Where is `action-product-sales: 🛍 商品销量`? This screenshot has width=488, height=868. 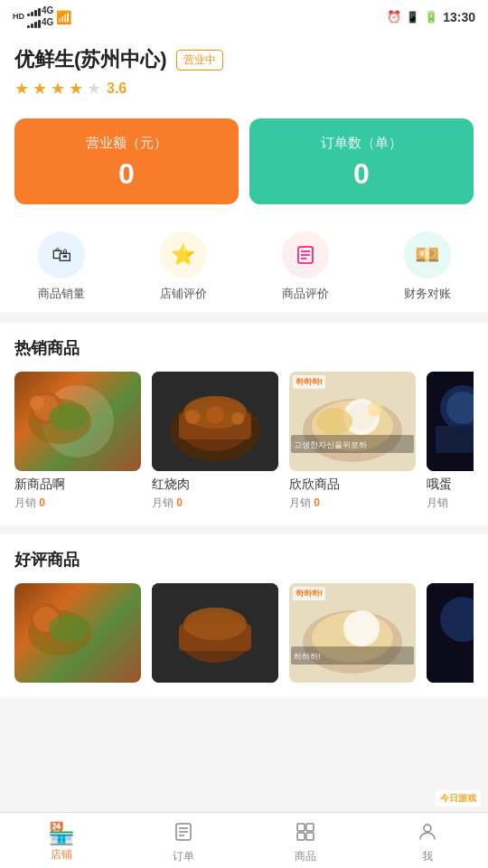
action-product-sales: 🛍 商品销量 is located at coordinates (61, 267).